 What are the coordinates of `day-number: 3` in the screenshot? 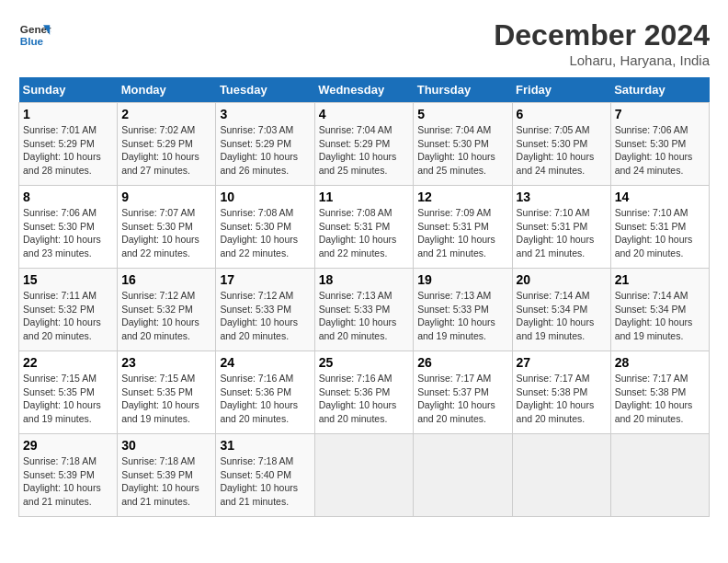 It's located at (265, 114).